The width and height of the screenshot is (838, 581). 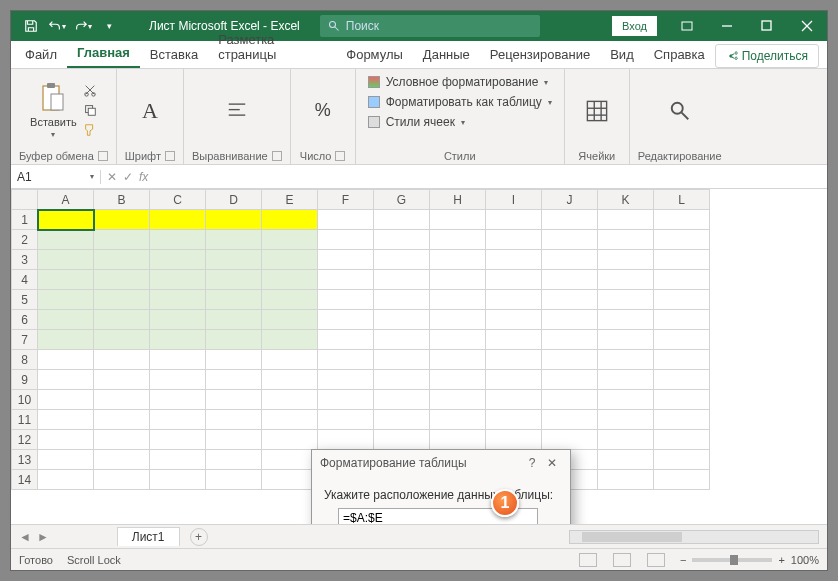 What do you see at coordinates (346, 200) in the screenshot?
I see `col-header: F` at bounding box center [346, 200].